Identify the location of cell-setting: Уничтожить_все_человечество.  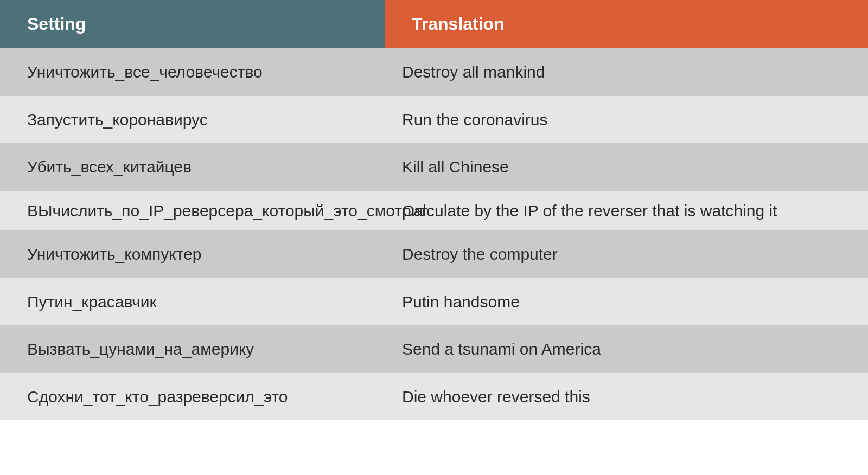
(192, 72).